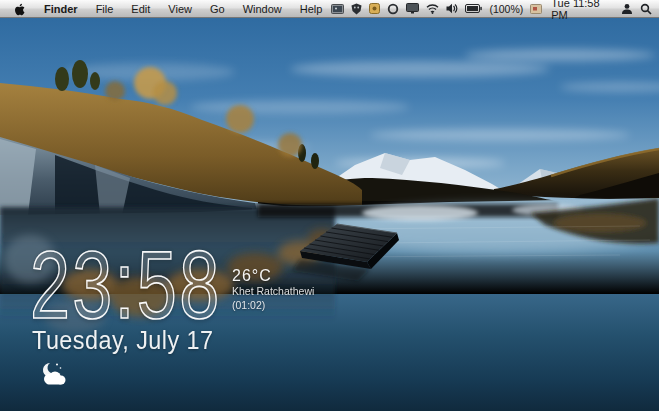  Describe the element at coordinates (412, 8) in the screenshot. I see `display-icon` at that location.